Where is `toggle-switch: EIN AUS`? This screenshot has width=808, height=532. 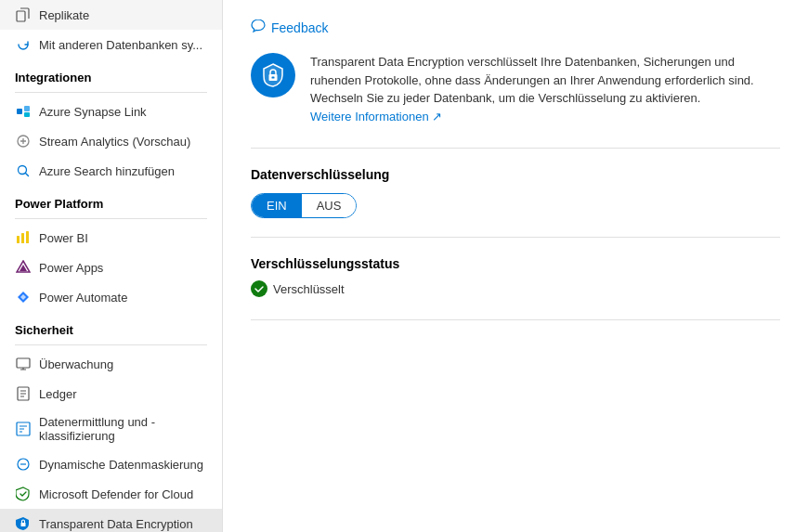
toggle-switch: EIN AUS is located at coordinates (304, 206).